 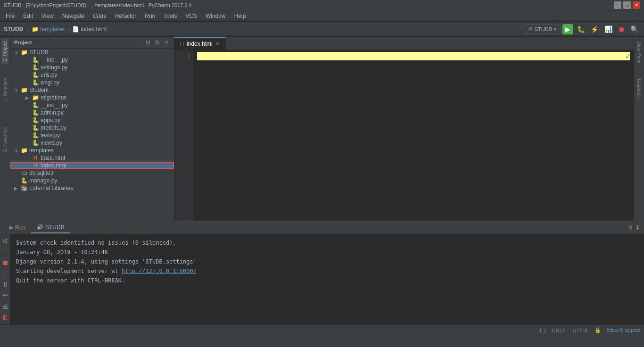 What do you see at coordinates (24, 52) in the screenshot?
I see `folder-icon-studb: 📁` at bounding box center [24, 52].